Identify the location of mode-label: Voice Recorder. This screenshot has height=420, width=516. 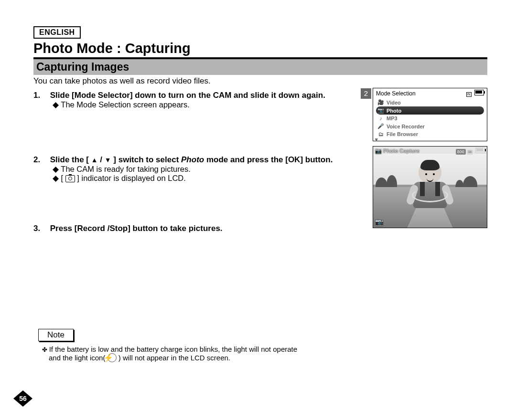
(406, 126).